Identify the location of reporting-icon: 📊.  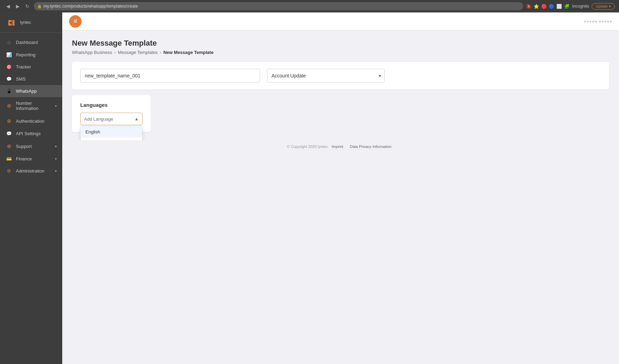
(9, 55).